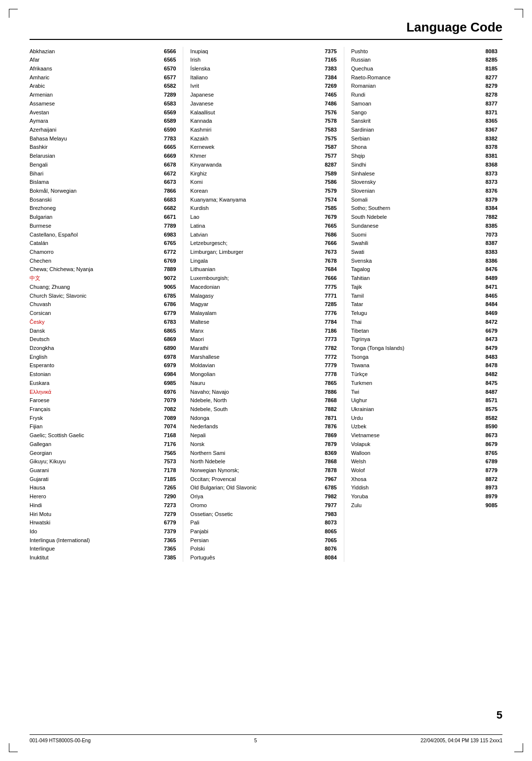 This screenshot has height=761, width=532. I want to click on list-item: Maltese7784, so click(263, 322).